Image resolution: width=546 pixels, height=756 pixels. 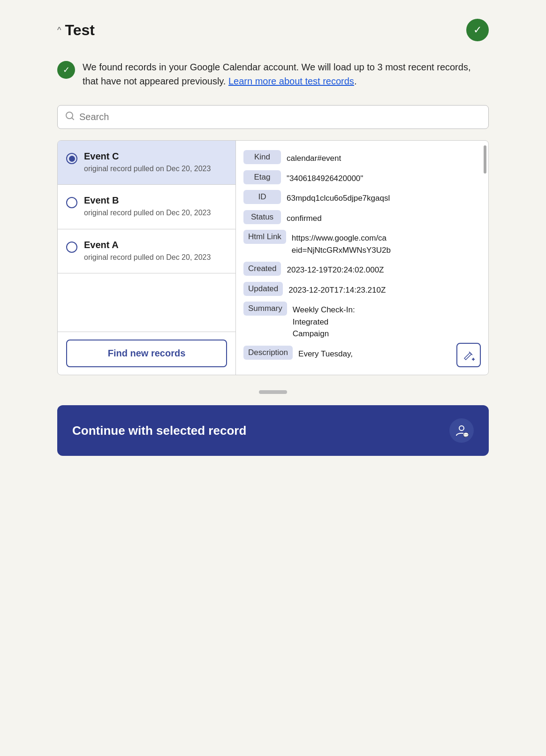 What do you see at coordinates (291, 81) in the screenshot?
I see `learn-more-link: Learn more about test records` at bounding box center [291, 81].